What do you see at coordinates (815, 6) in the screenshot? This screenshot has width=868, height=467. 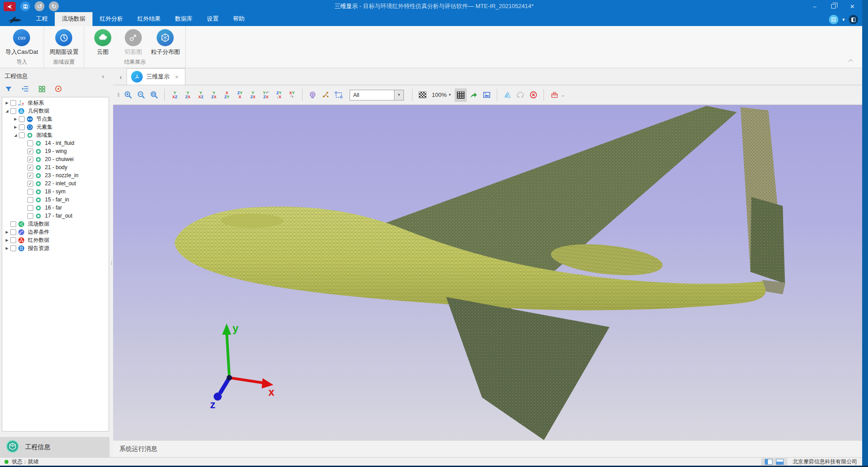 I see `minimize-button: –` at bounding box center [815, 6].